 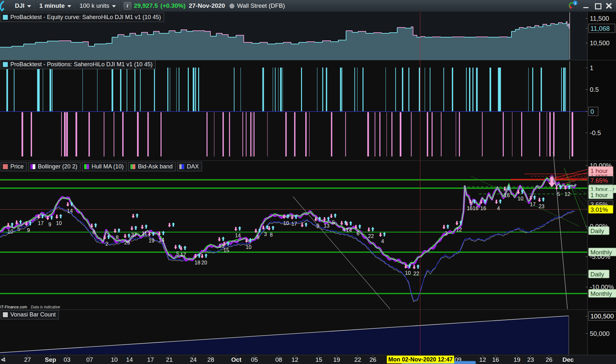 I want to click on time-axis-label: 08, so click(x=278, y=359).